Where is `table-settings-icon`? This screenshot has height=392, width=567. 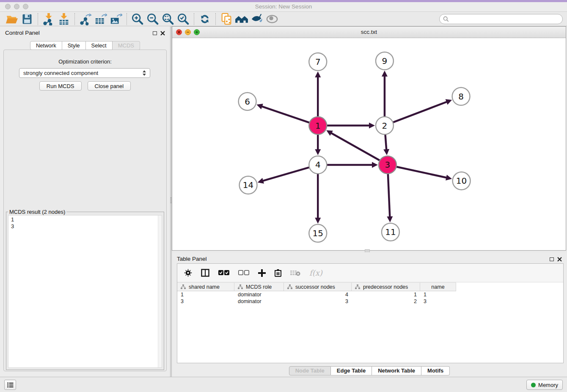 table-settings-icon is located at coordinates (188, 273).